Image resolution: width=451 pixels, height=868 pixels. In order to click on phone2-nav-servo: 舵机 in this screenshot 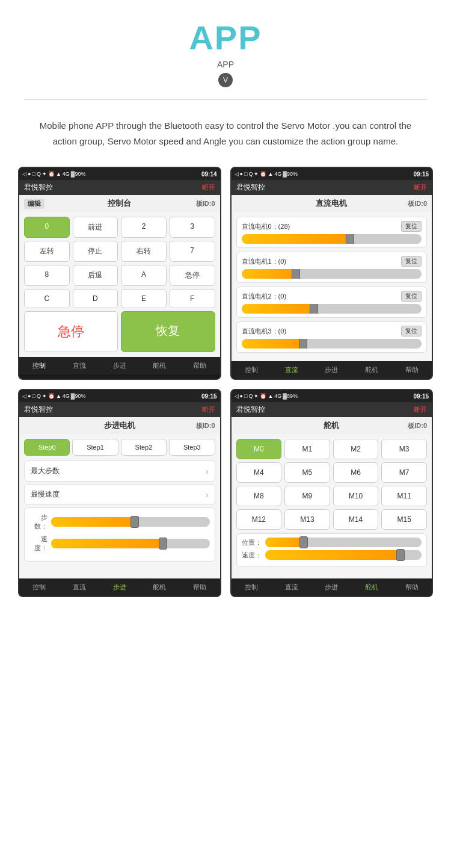, I will do `click(372, 370)`.